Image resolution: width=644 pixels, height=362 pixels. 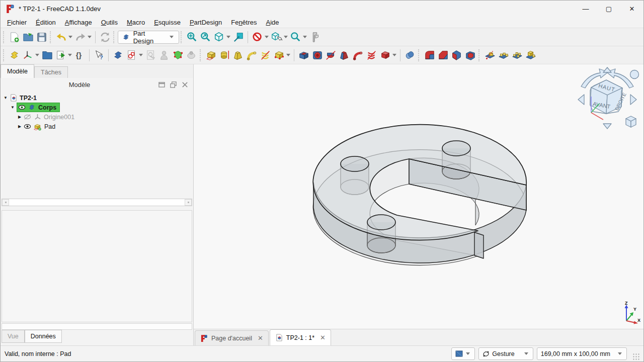 I want to click on subtractive-pipe-button, so click(x=358, y=55).